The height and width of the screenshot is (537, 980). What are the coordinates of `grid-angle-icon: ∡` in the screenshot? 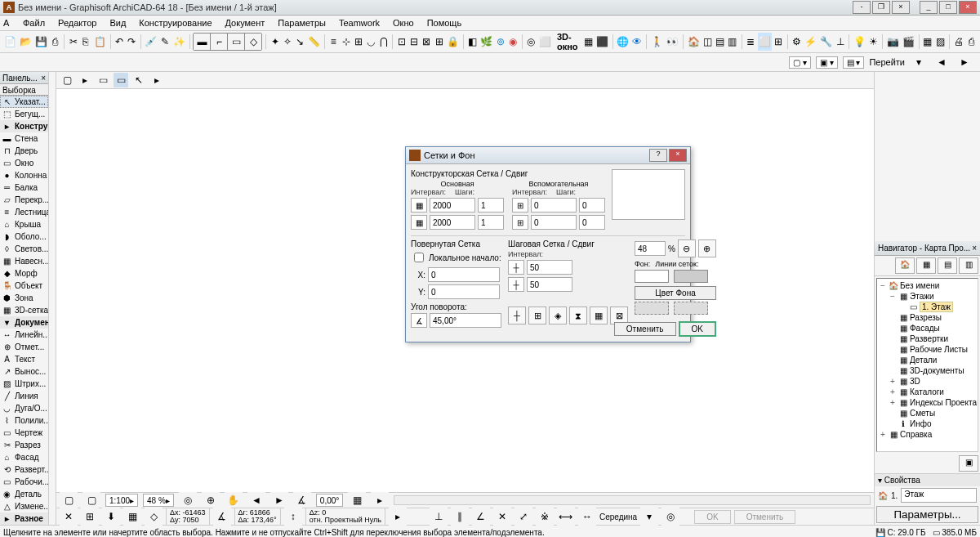 It's located at (302, 500).